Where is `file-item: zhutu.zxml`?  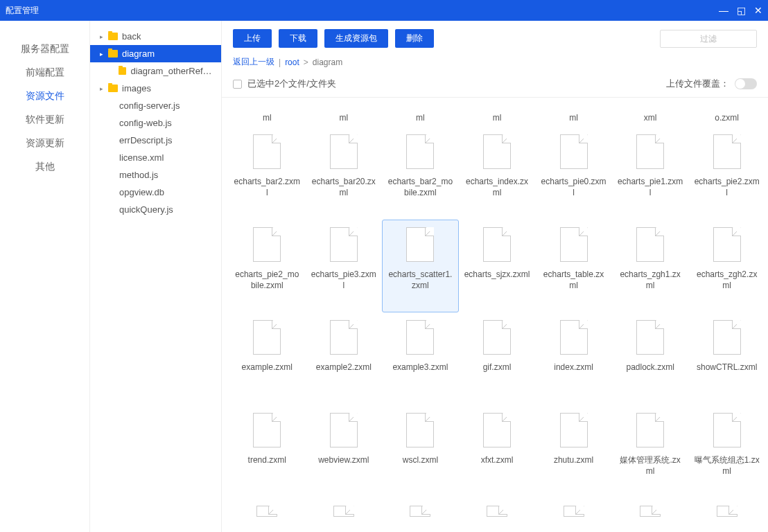
file-item: zhutu.zxml is located at coordinates (574, 452).